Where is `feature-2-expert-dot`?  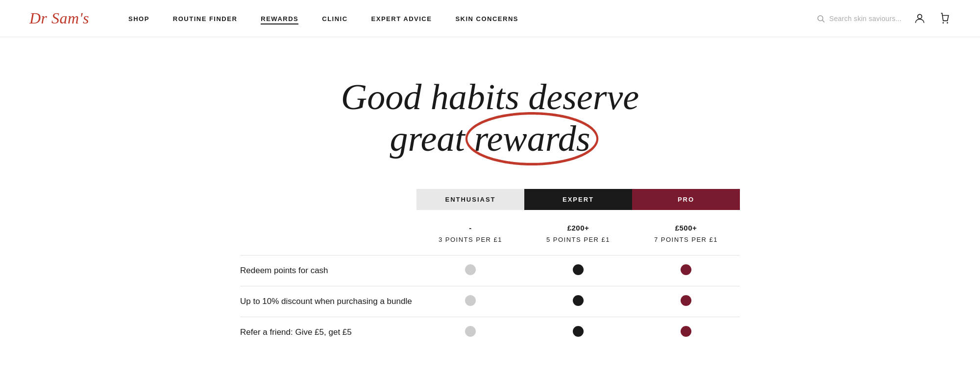
feature-2-expert-dot is located at coordinates (578, 302).